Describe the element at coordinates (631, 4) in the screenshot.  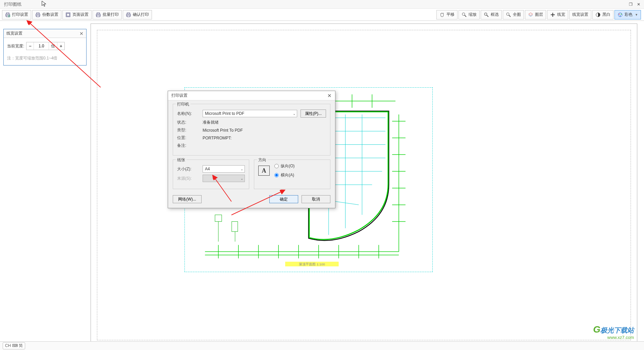
I see `restore-icon: ❐` at that location.